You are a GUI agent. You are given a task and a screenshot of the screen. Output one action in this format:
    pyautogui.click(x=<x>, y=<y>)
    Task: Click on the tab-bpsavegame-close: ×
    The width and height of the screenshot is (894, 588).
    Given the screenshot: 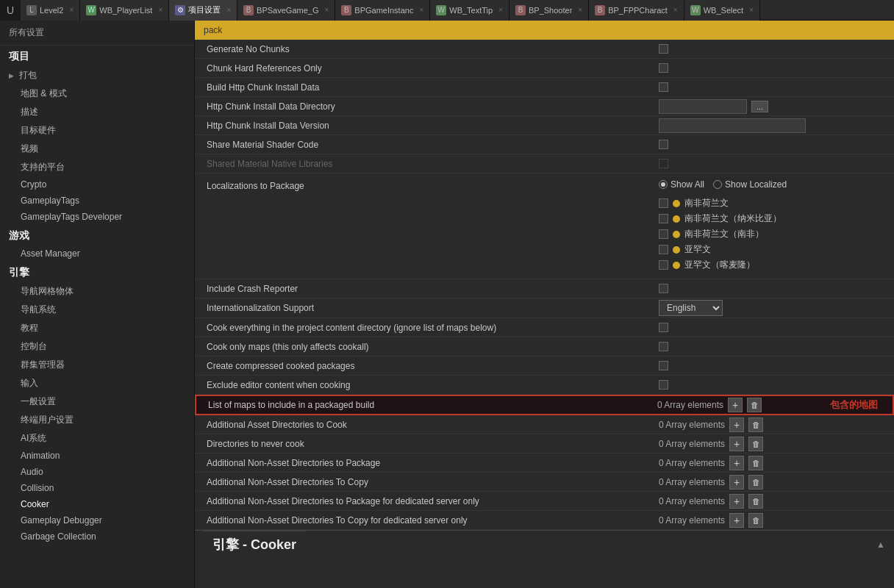 What is the action you would take?
    pyautogui.click(x=326, y=10)
    